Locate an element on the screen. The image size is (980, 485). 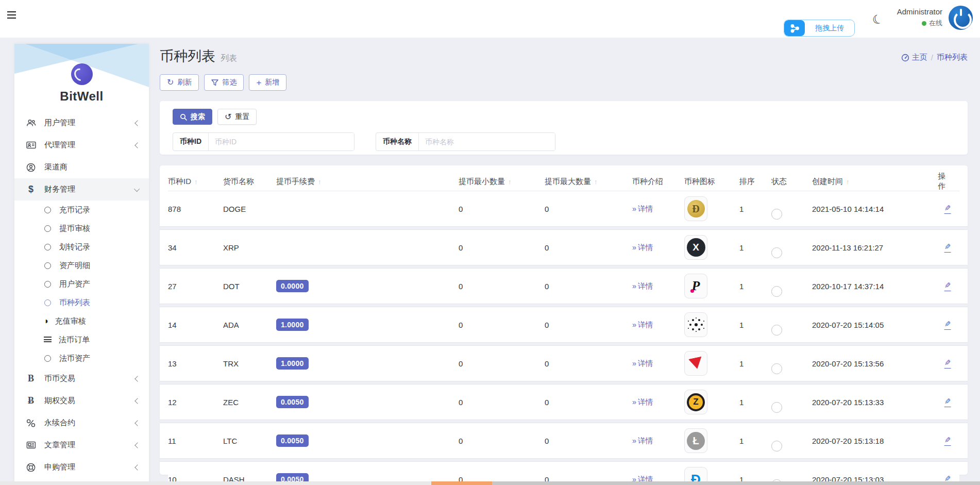
coin-icon: Ð is located at coordinates (696, 209).